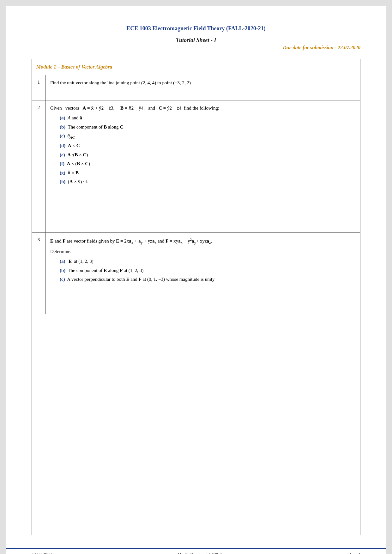  What do you see at coordinates (79, 164) in the screenshot?
I see `sub-text: A × (B × C)` at bounding box center [79, 164].